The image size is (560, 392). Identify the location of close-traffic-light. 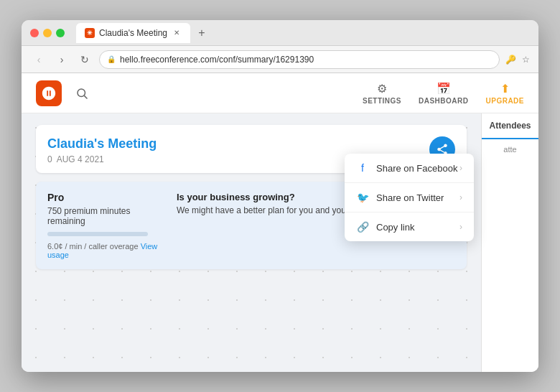
(34, 33).